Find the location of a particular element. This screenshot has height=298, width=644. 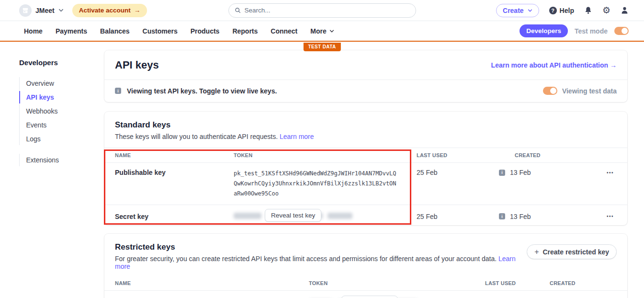

search-input is located at coordinates (328, 11).